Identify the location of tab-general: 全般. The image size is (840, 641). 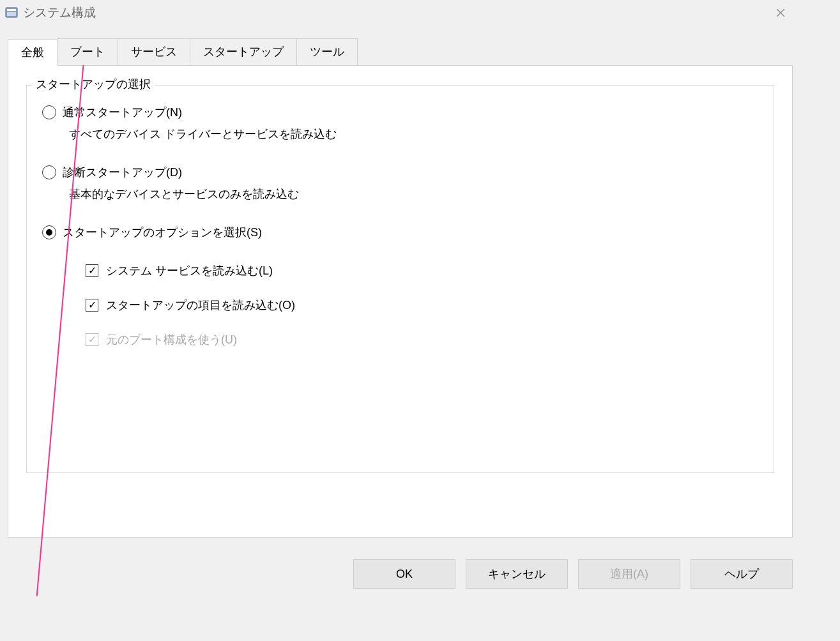
(33, 52).